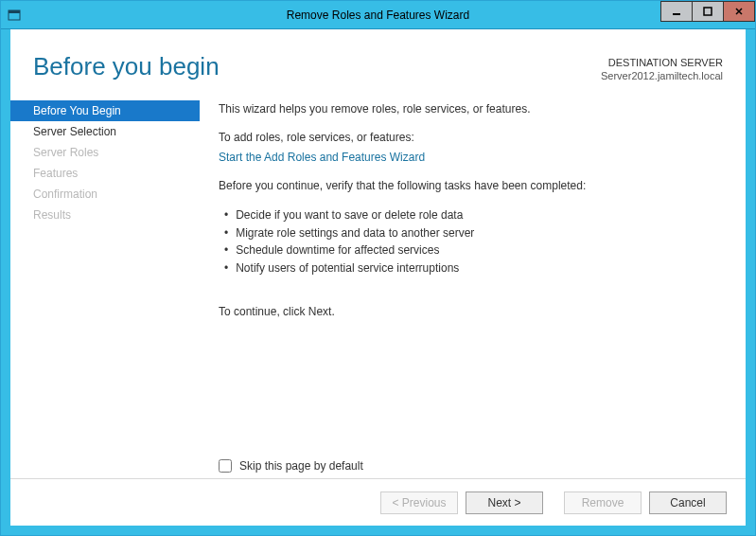 The width and height of the screenshot is (756, 536). Describe the element at coordinates (662, 68) in the screenshot. I see `destination-info: DESTINATION SERVER Server2012.jamiltech.…` at that location.